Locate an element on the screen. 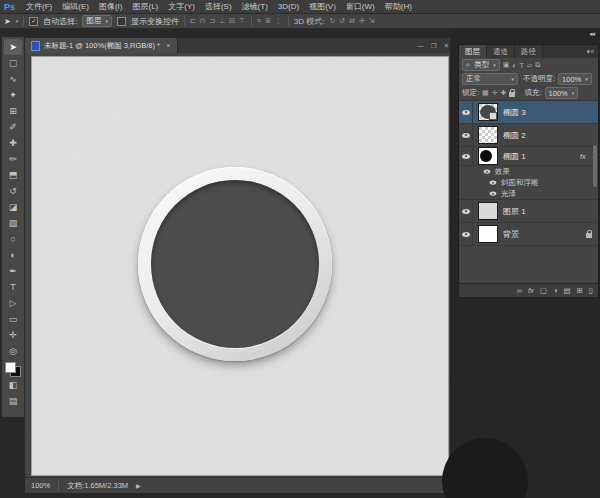 The width and height of the screenshot is (600, 498). window-restore-icon: ❐ is located at coordinates (434, 46).